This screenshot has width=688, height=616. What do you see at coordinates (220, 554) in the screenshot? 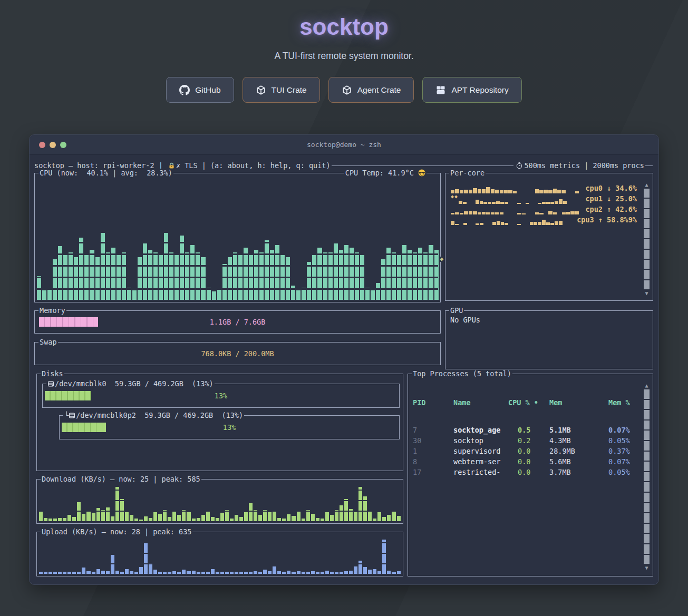
I see `upload-panel: Upload (KB/s) — now: 28 | peak: 635` at bounding box center [220, 554].